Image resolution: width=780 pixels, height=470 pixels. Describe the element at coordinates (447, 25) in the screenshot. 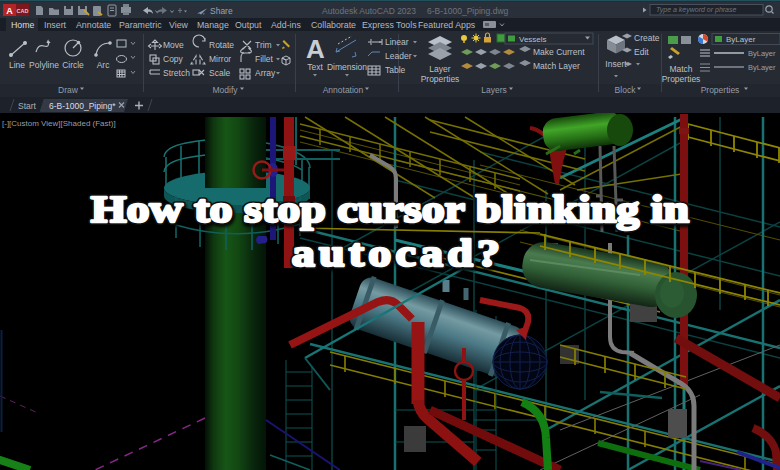

I see `svg-text: Featured Apps` at that location.